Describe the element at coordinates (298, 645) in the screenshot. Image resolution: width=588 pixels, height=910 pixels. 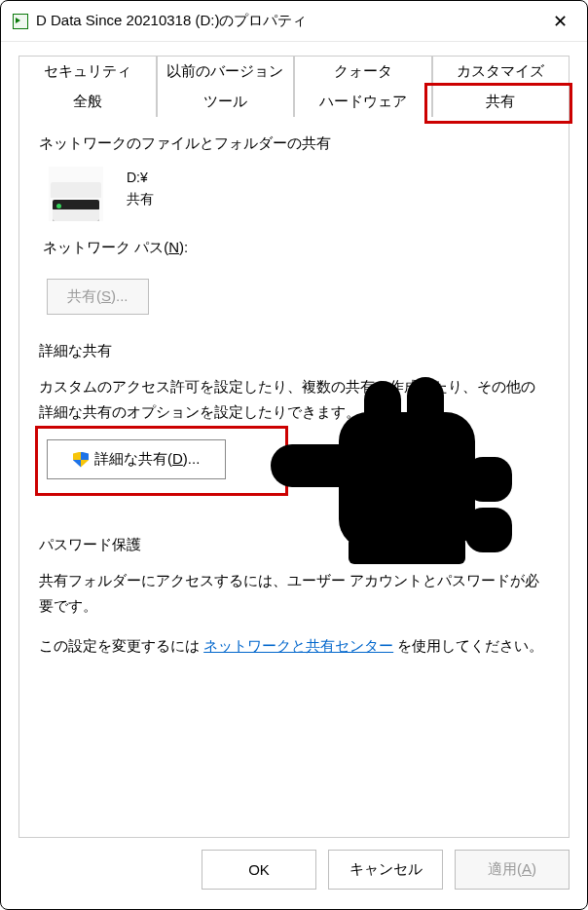
I see `network-sharing-center-link: ネットワークと共有センター` at that location.